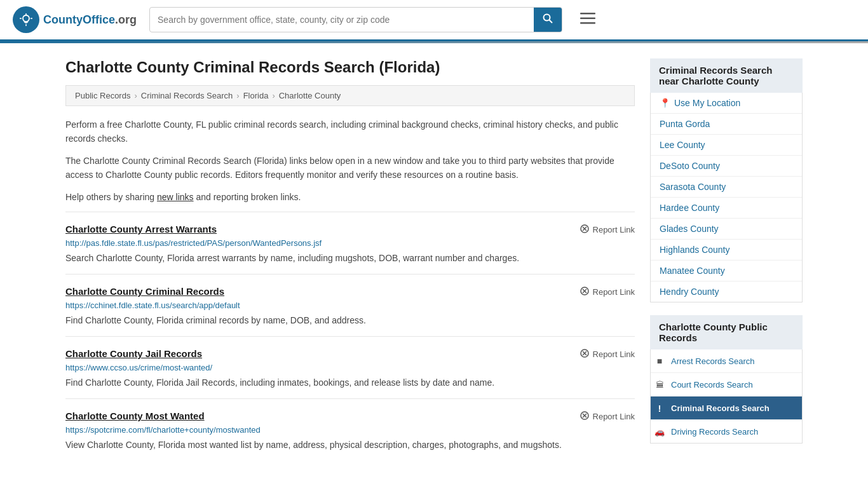 The height and width of the screenshot is (488, 868). I want to click on new-links: new links, so click(175, 197).